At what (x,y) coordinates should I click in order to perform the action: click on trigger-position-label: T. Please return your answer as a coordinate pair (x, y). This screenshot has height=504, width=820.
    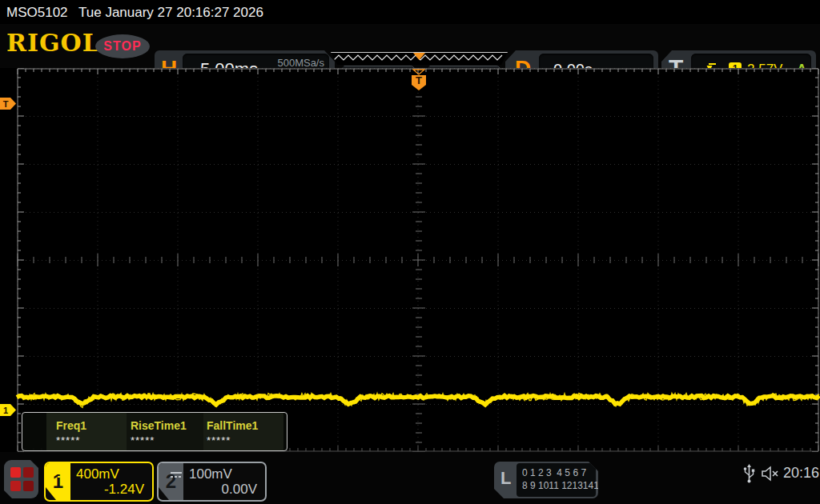
    Looking at the image, I should click on (419, 80).